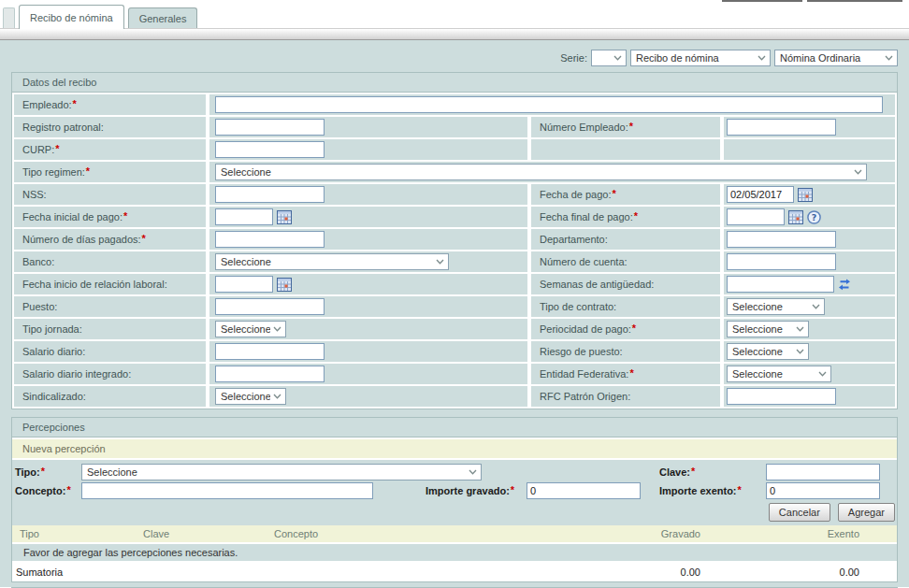 This screenshot has width=909, height=588. I want to click on rfc-patron-origen-input, so click(782, 396).